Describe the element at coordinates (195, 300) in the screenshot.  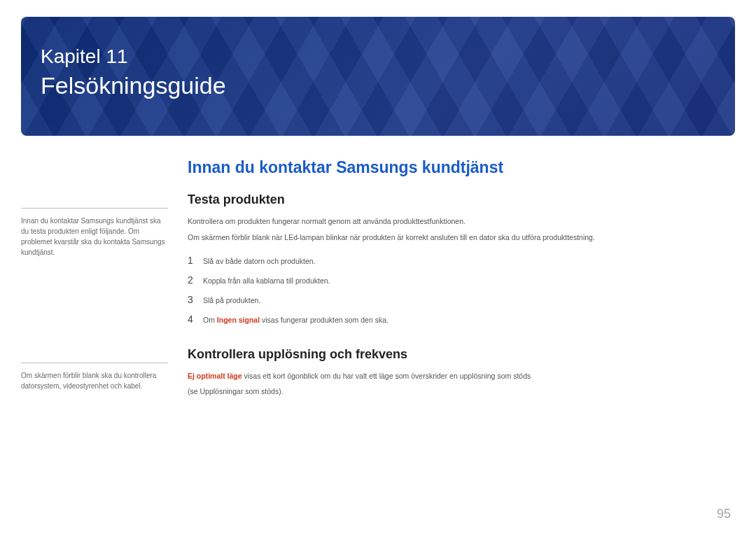
I see `step-number: 3` at that location.